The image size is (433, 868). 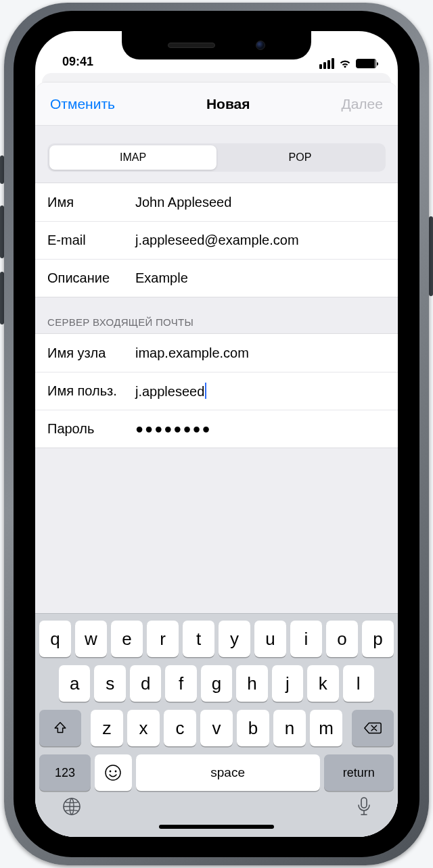 I want to click on key-m: m, so click(x=326, y=728).